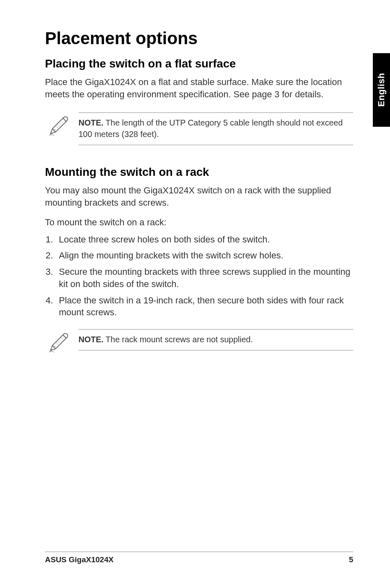 Image resolution: width=390 pixels, height=588 pixels. I want to click on section2-paragraph: You may also mount the GigaX1024X switch…, so click(199, 196).